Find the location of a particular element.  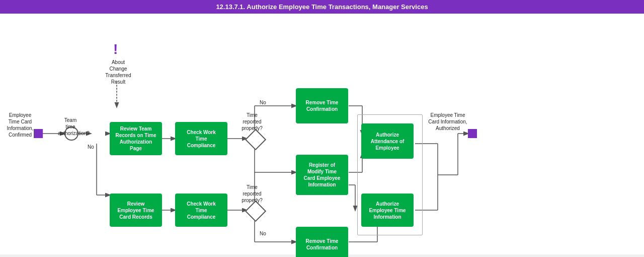

exclamation-icon: ! is located at coordinates (116, 49).